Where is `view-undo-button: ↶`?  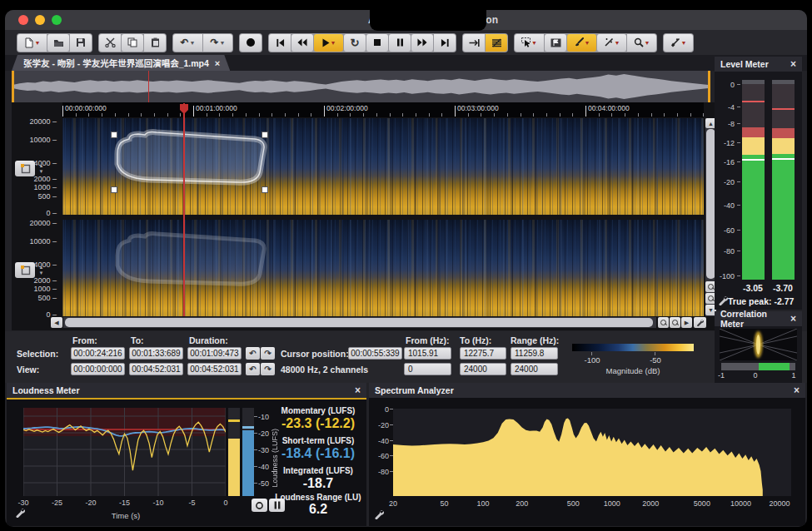 view-undo-button: ↶ is located at coordinates (253, 370).